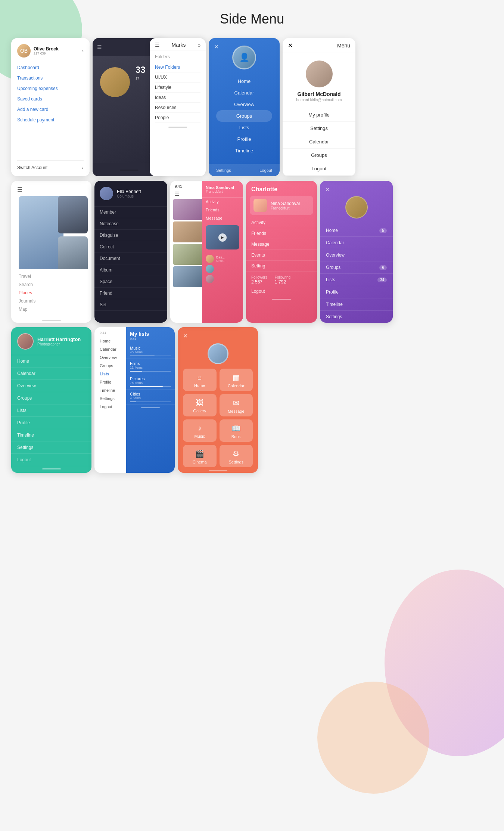  I want to click on inner-nav-friends: Friends, so click(223, 210).